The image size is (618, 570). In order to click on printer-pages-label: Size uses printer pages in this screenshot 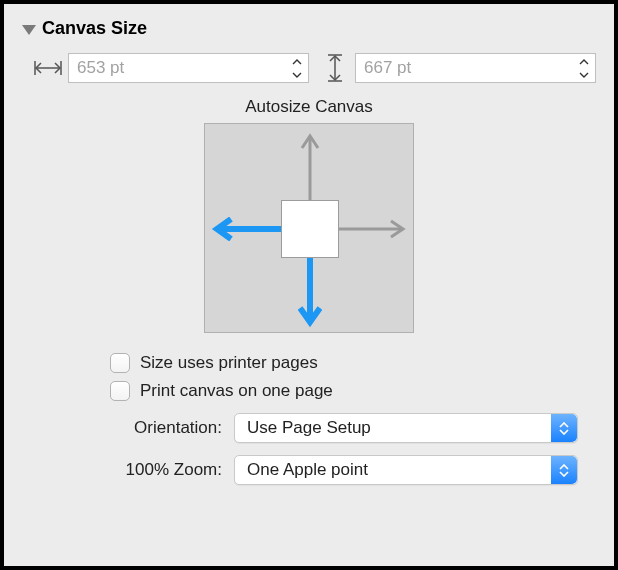, I will do `click(229, 363)`.